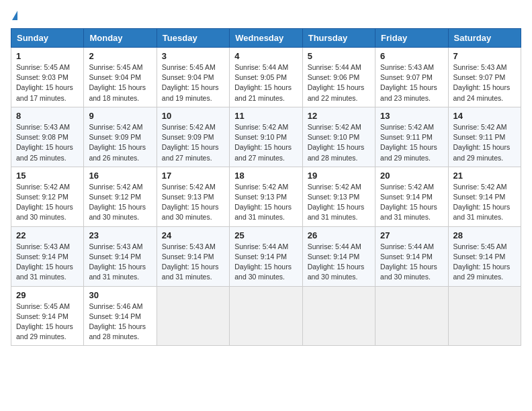  What do you see at coordinates (266, 137) in the screenshot?
I see `calendar-week-2: 8 Sunrise: 5:43 AM Sunset: 9:08 PM Dayli…` at bounding box center [266, 137].